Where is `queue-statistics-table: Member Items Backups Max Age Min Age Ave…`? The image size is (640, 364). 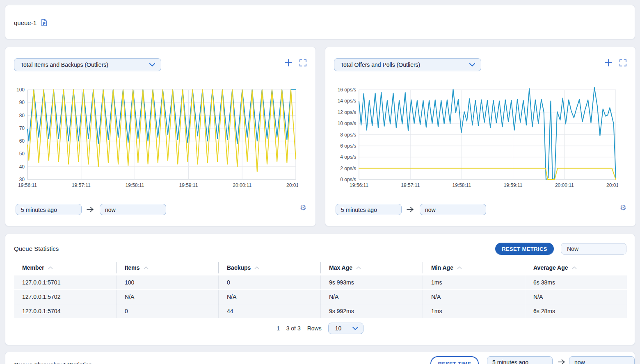 queue-statistics-table: Member Items Backups Max Age Min Age Ave… is located at coordinates (320, 290).